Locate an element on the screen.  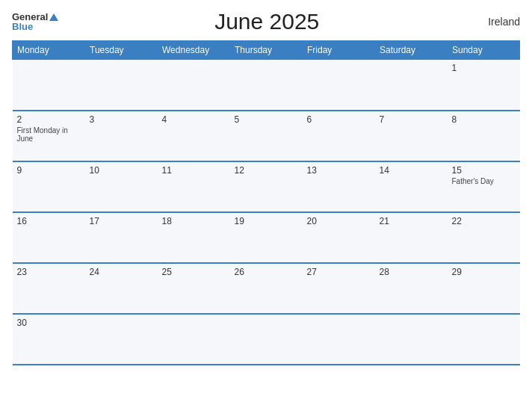
calendar-cell: 11 is located at coordinates (194, 187).